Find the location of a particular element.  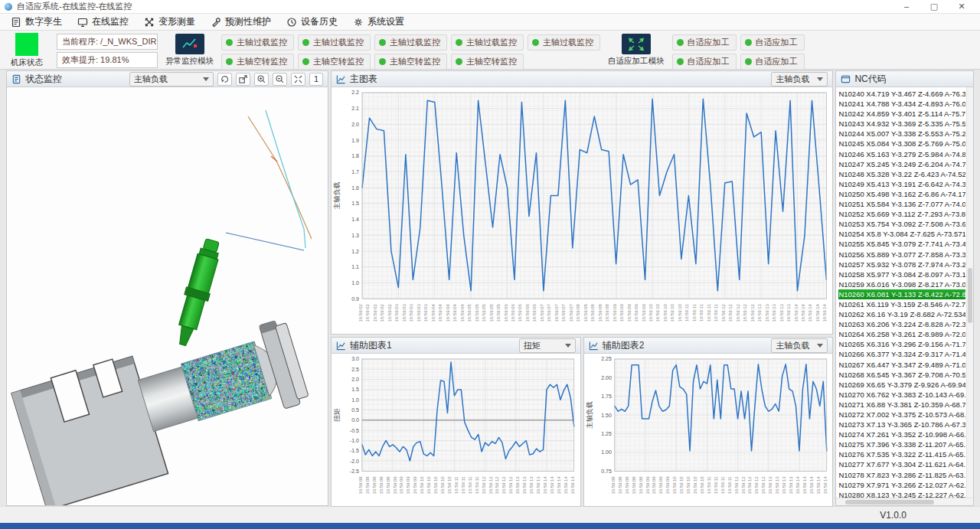

export-view-button is located at coordinates (243, 80).